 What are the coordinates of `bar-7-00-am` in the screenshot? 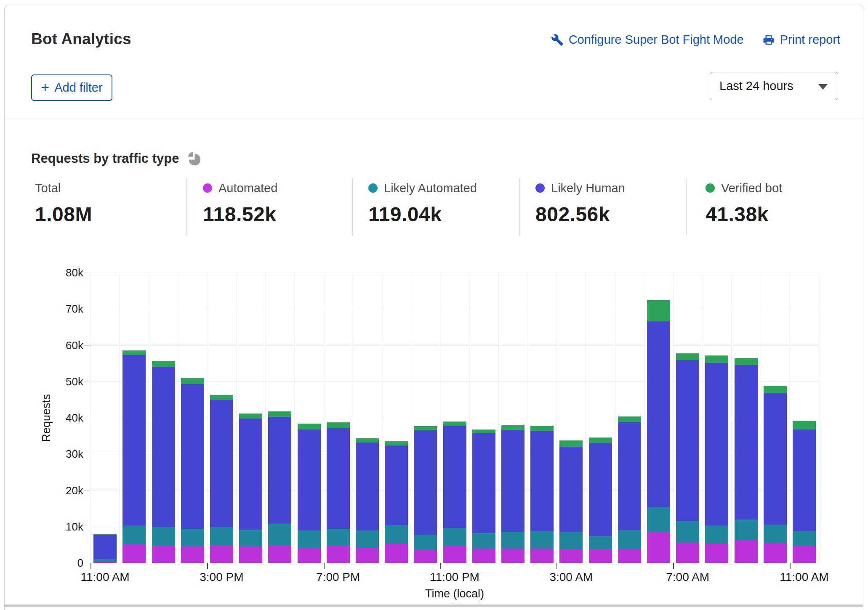 It's located at (688, 458).